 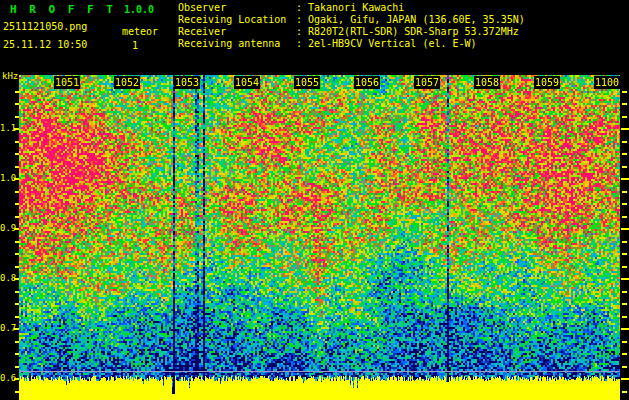 What do you see at coordinates (45, 27) in the screenshot?
I see `file-name: 2511121050.png` at bounding box center [45, 27].